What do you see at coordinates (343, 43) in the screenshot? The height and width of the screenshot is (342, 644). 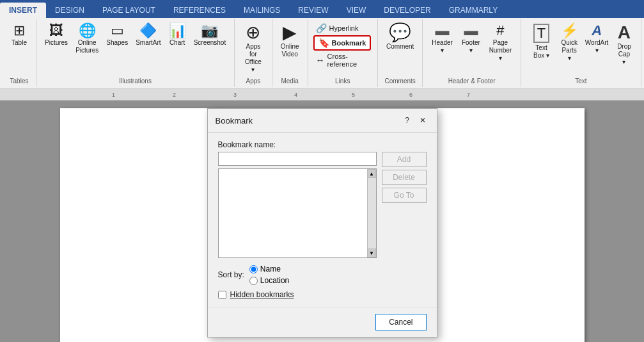 I see `bookmark-button: 🔖 Bookmark` at bounding box center [343, 43].